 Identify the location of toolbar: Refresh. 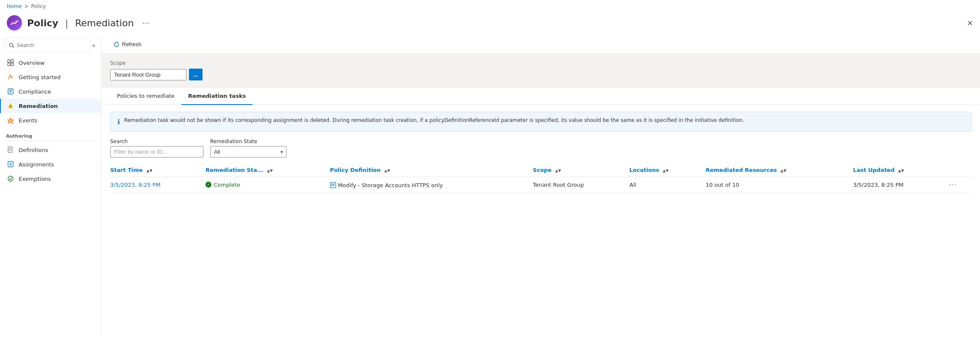
(541, 44).